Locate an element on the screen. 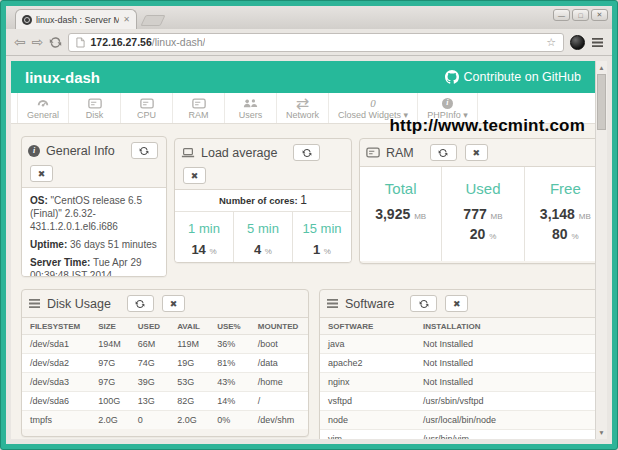 The height and width of the screenshot is (450, 618). table-row: tmpfs2.0G02.0G0%/dev/shm is located at coordinates (165, 420).